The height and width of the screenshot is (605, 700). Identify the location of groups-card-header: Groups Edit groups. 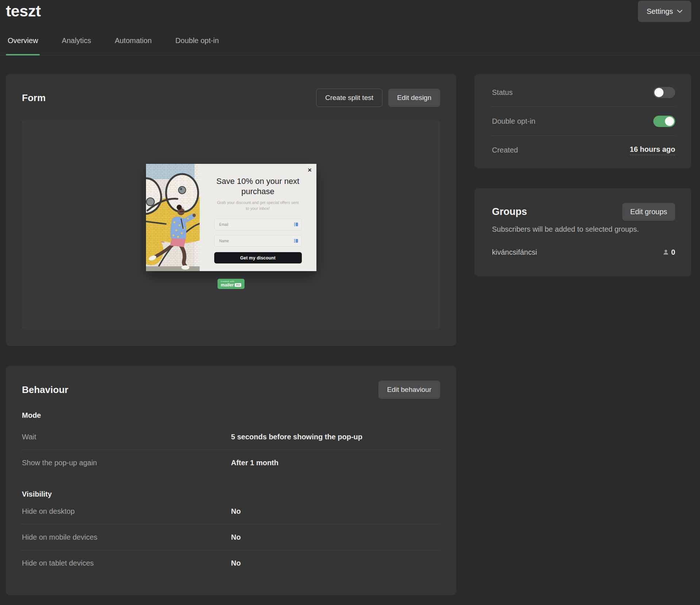
(584, 212).